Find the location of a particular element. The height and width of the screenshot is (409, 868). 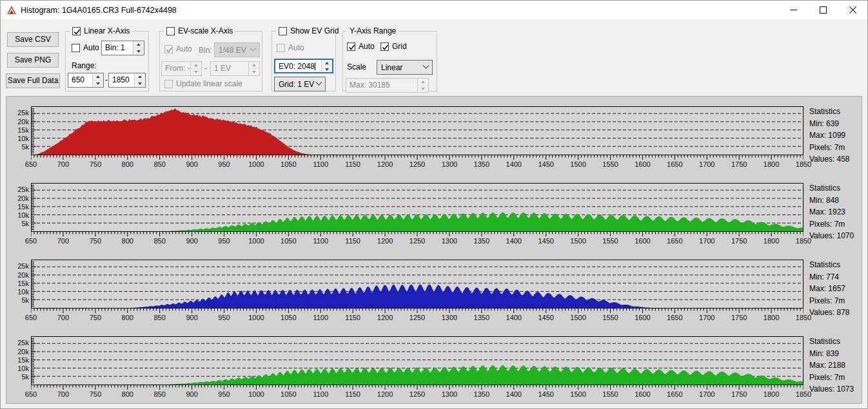

ev-grid-step-combo: Grid: 1 EV is located at coordinates (300, 84).